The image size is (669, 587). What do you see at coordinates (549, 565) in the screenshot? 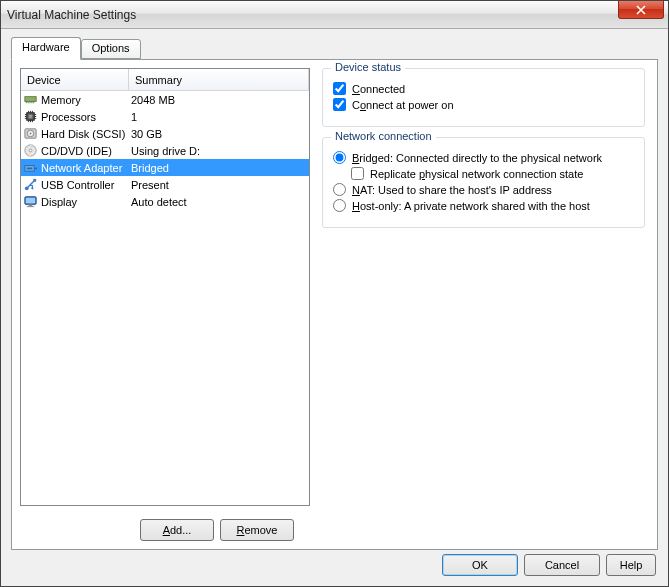
I see `dialog-footer: OK Cancel Help` at bounding box center [549, 565].